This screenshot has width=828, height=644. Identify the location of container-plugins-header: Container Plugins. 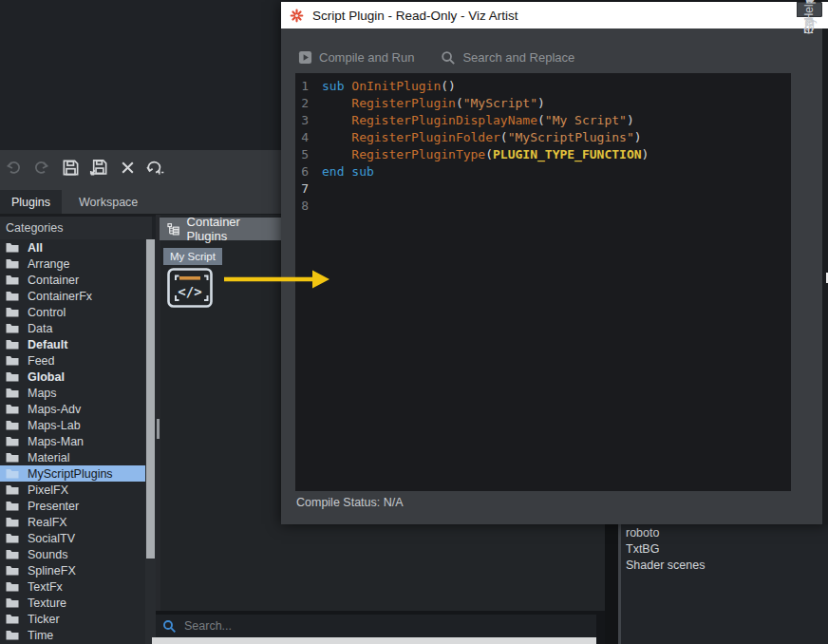
(220, 229).